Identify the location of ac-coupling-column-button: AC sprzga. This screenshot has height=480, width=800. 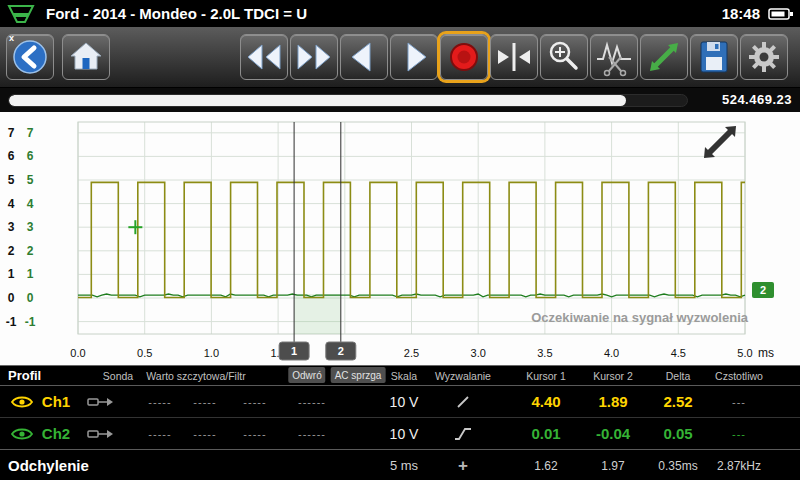
(358, 375).